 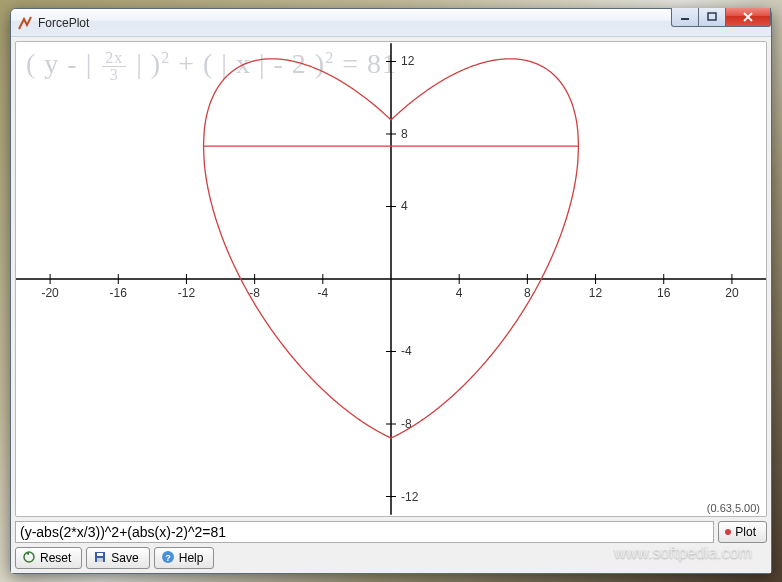 What do you see at coordinates (168, 558) in the screenshot?
I see `help-icon: ?` at bounding box center [168, 558].